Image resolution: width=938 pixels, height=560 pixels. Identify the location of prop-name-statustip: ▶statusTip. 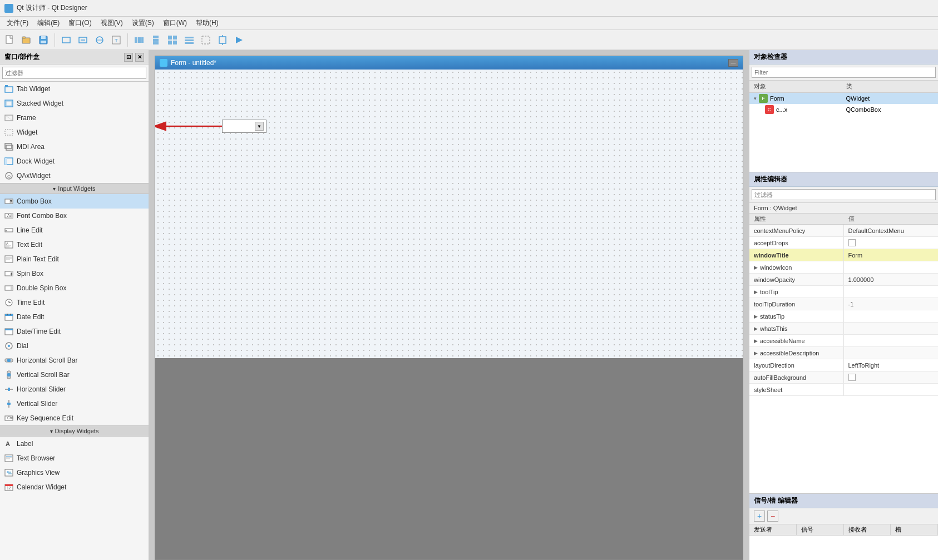
(797, 316).